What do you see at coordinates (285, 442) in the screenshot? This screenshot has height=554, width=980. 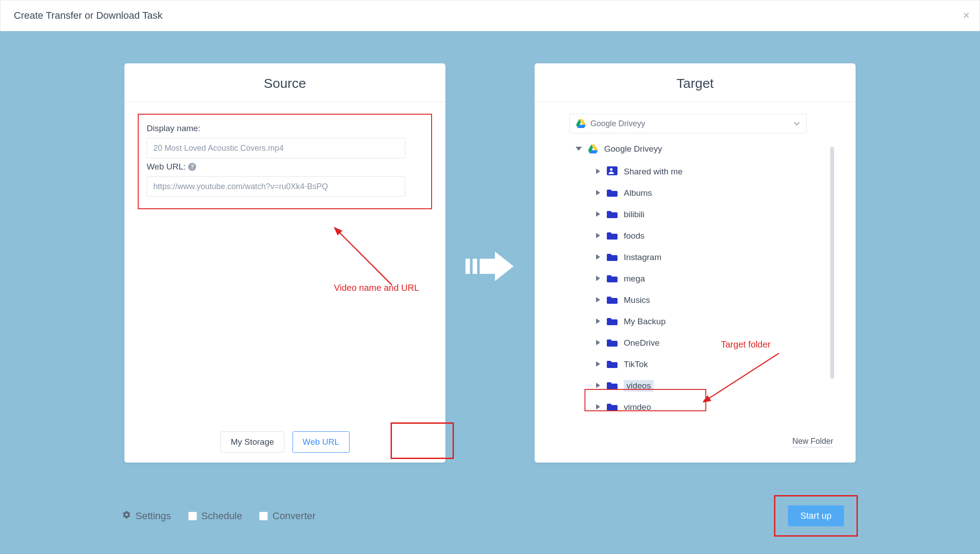 I see `source-tabs: My Storage Web URL` at bounding box center [285, 442].